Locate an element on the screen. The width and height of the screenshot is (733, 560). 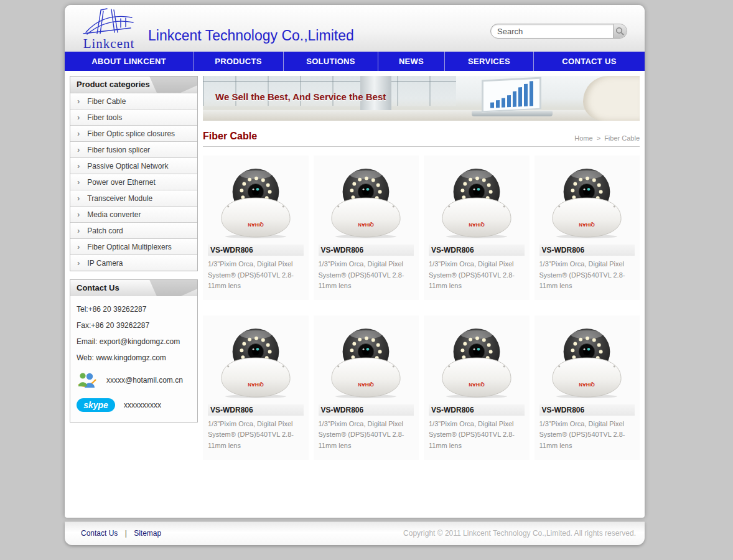
footer-link-contact-us: Contact Us is located at coordinates (100, 533).